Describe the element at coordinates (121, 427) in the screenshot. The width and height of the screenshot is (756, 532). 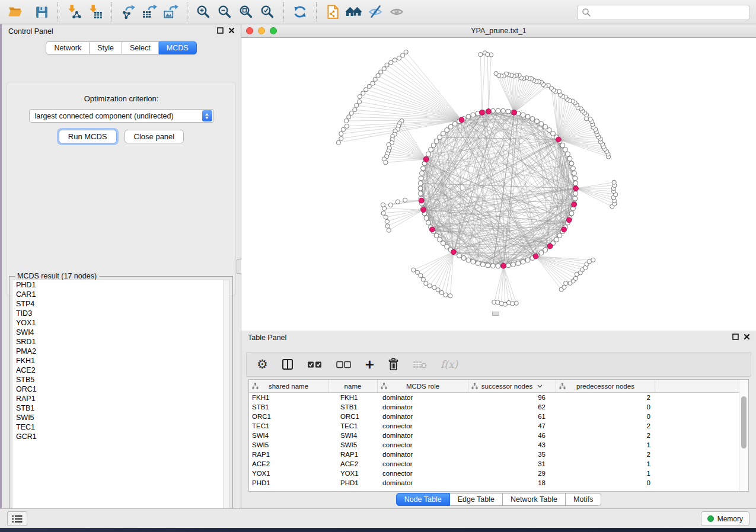
I see `mcds-result-item: TEC1` at that location.